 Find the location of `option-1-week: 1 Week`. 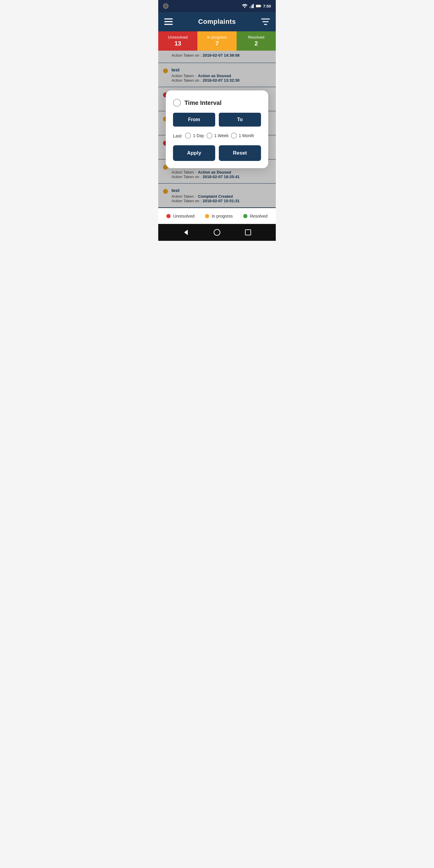

option-1-week: 1 Week is located at coordinates (218, 135).